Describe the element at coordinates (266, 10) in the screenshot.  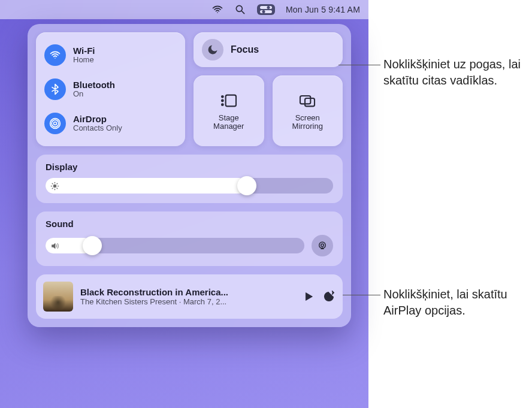
I see `control-center-toggle` at that location.